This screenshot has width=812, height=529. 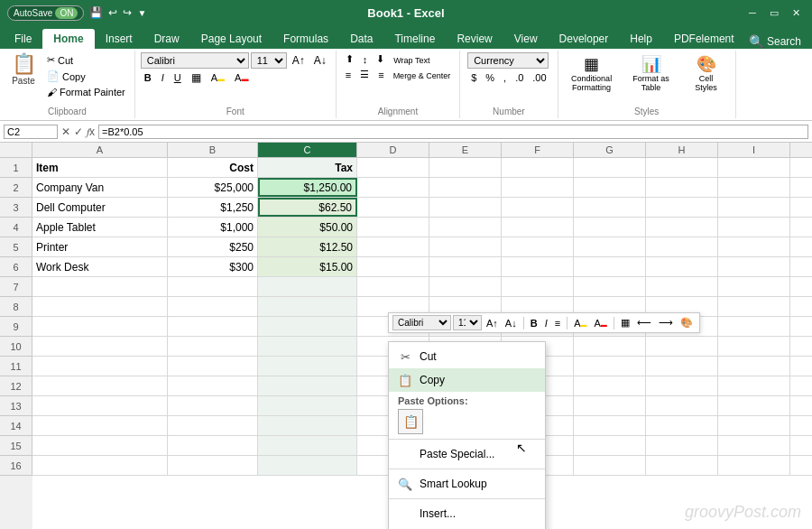 What do you see at coordinates (308, 347) in the screenshot?
I see `cell-c10` at bounding box center [308, 347].